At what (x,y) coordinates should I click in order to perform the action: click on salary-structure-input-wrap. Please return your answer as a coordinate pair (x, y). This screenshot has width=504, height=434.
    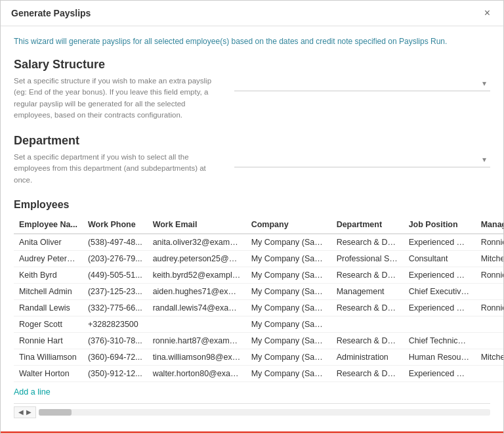
    Looking at the image, I should click on (362, 83).